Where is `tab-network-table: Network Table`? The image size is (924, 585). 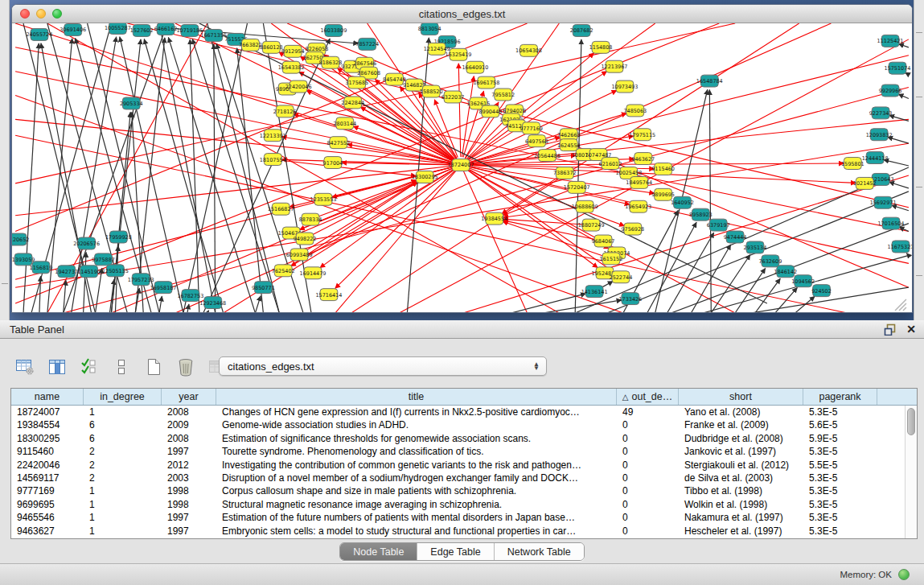
tab-network-table: Network Table is located at coordinates (539, 552).